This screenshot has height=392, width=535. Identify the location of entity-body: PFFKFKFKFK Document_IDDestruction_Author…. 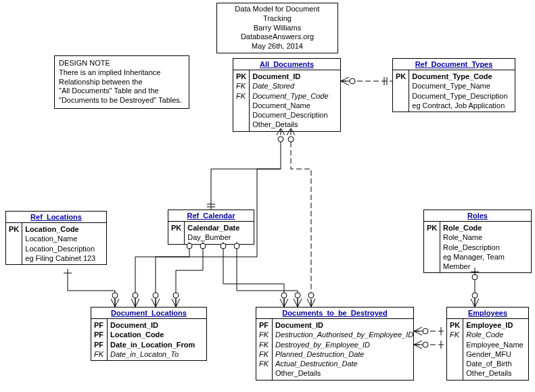
(335, 349).